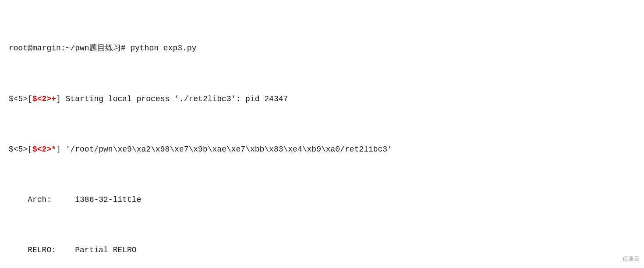  What do you see at coordinates (322, 99) in the screenshot?
I see `terminal-line-2: $<5>[$<2>+] Starting local process './re…` at bounding box center [322, 99].